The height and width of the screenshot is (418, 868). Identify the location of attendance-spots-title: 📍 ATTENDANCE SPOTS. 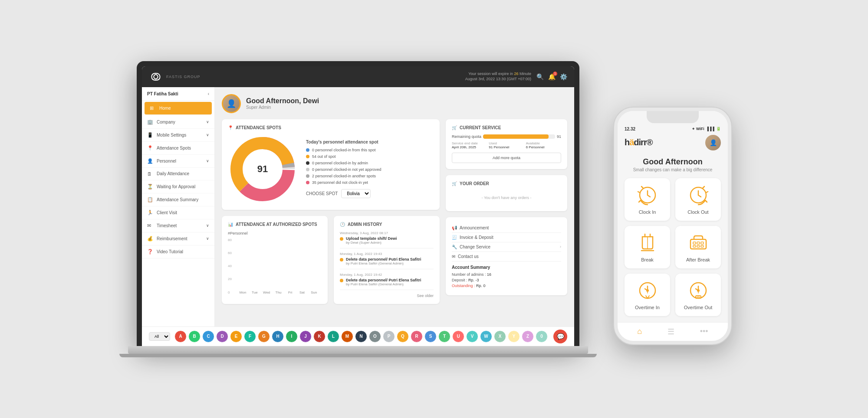
(331, 127).